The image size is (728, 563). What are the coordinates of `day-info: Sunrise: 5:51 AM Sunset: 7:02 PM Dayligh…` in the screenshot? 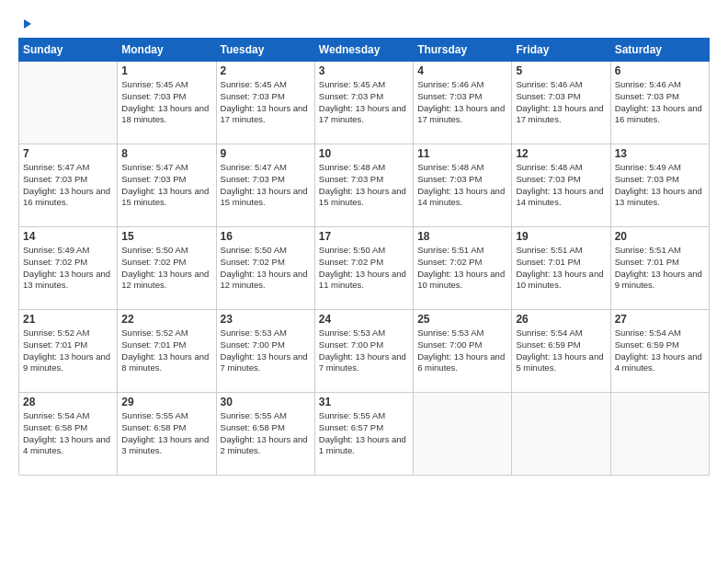 It's located at (462, 269).